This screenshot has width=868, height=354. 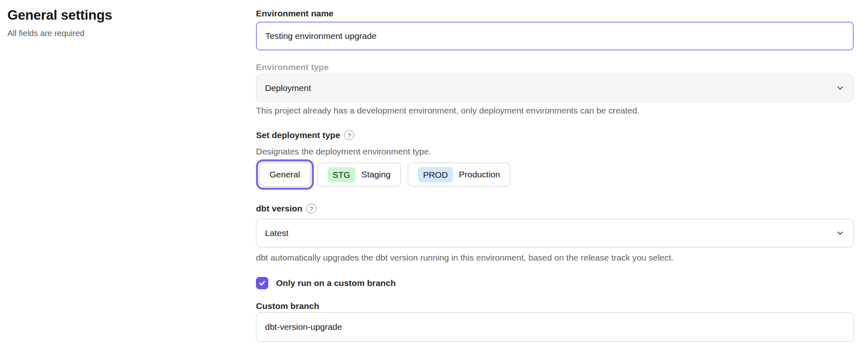 I want to click on custom-branch-checkbox-label: Only run on a custom branch, so click(x=336, y=283).